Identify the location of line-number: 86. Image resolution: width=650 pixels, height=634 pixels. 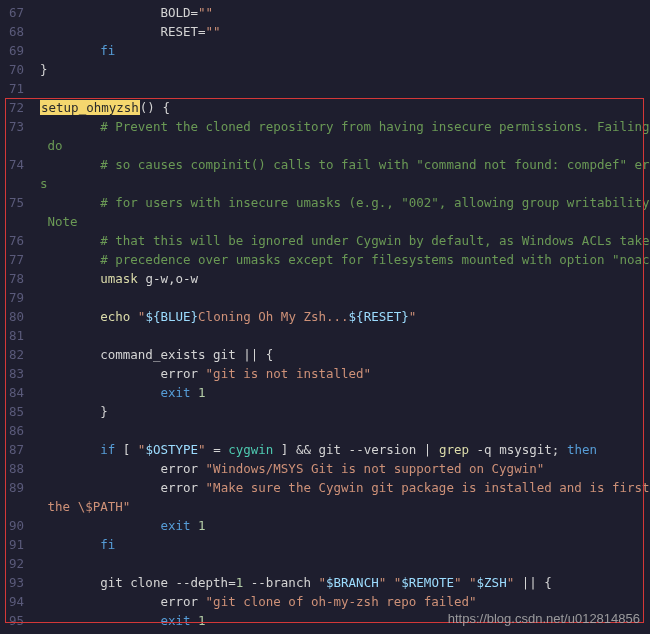
(14, 432).